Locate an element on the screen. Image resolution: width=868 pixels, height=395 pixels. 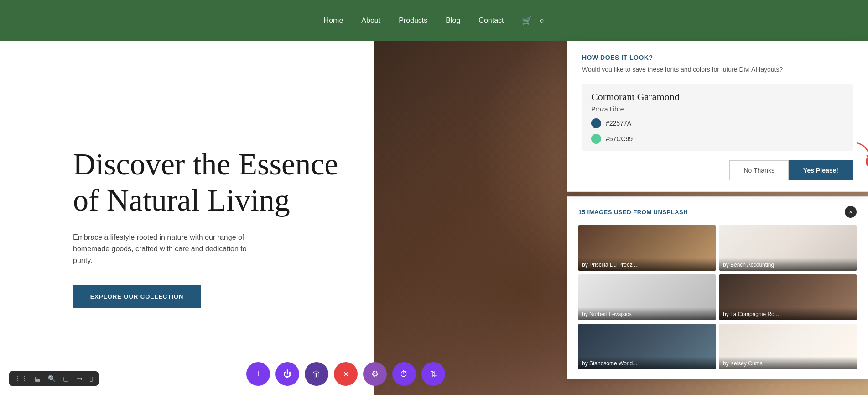
fab-delete-button: 🗑 is located at coordinates (317, 374).